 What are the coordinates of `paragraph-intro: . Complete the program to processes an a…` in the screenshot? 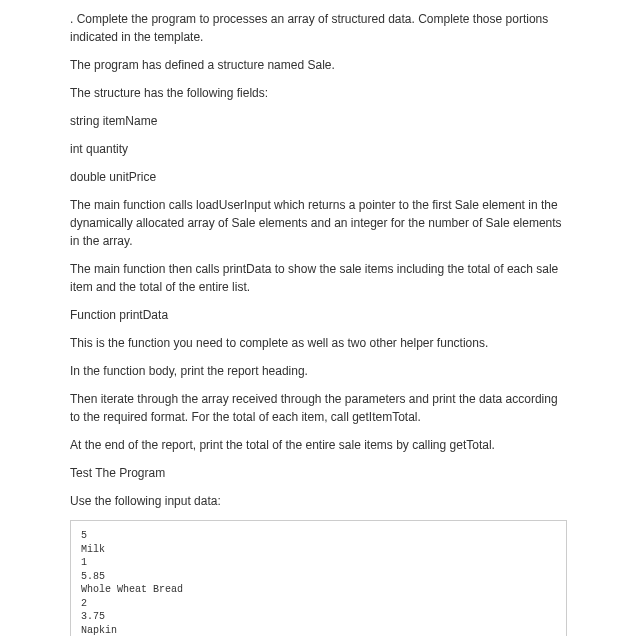 It's located at (318, 28).